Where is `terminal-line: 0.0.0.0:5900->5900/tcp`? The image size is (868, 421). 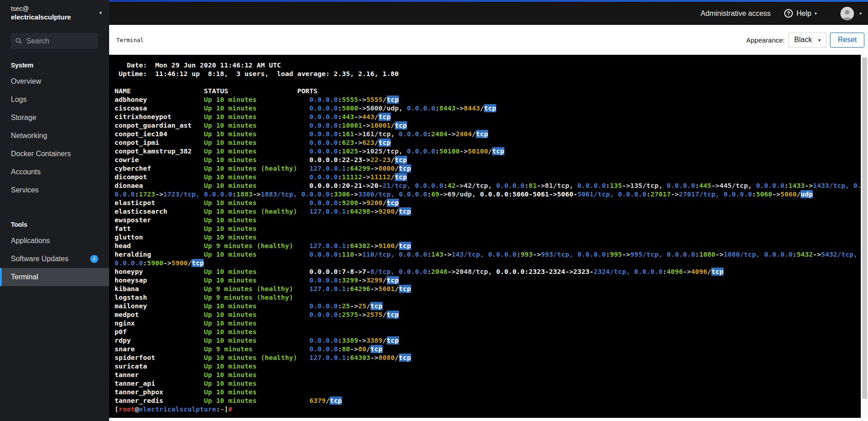 terminal-line: 0.0.0.0:5900->5900/tcp is located at coordinates (488, 263).